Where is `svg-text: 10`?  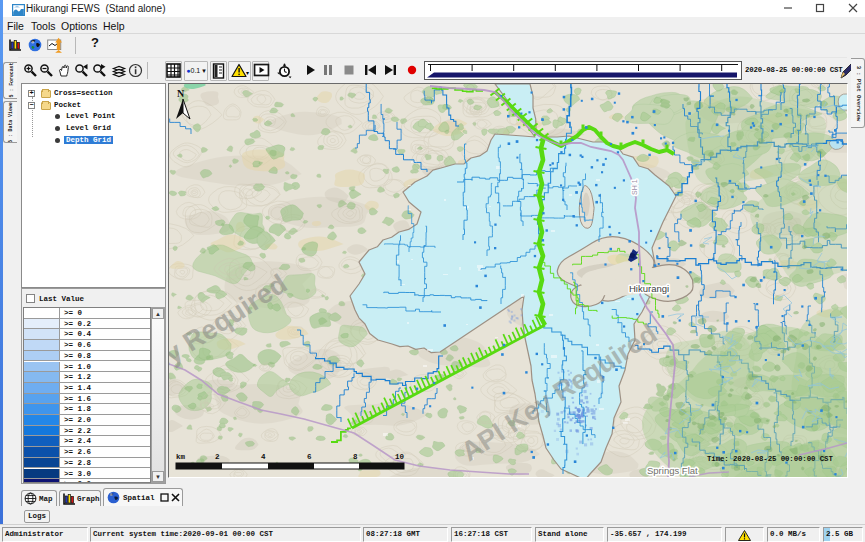 svg-text: 10 is located at coordinates (400, 457).